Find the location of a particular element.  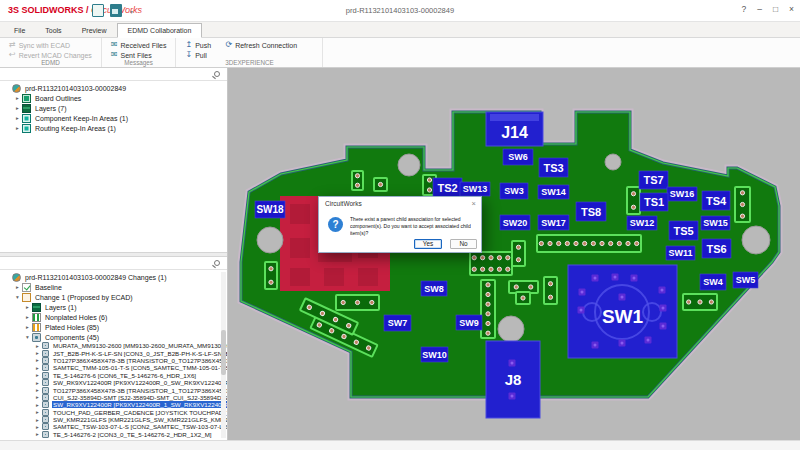

component-label-SW13: SW13 is located at coordinates (475, 189).